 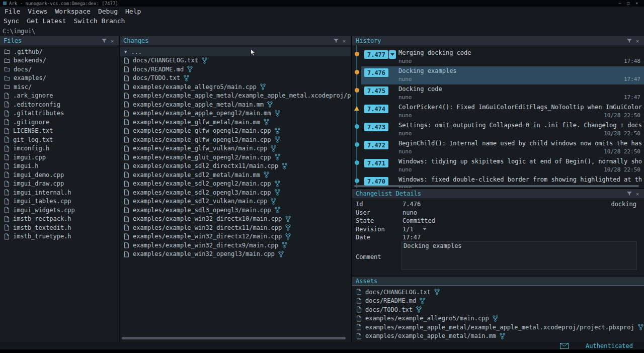 What do you see at coordinates (12, 11) in the screenshot?
I see `menu-item-file: File` at bounding box center [12, 11].